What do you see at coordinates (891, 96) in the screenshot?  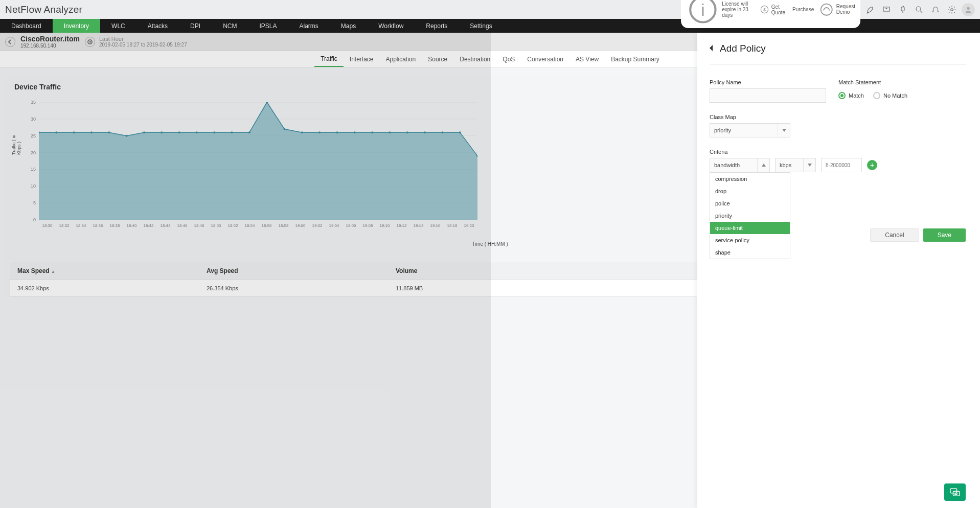 I see `radio-no-match: No Match` at bounding box center [891, 96].